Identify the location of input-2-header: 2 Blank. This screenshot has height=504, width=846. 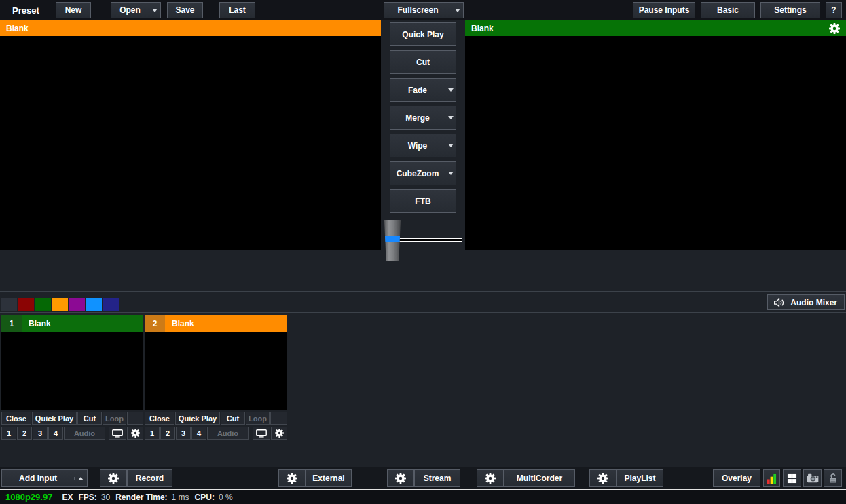
(216, 323).